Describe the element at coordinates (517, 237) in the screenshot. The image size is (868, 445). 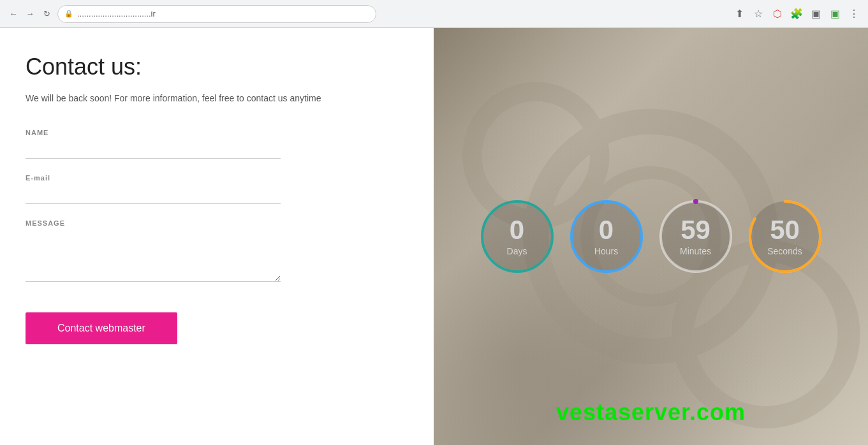
I see `days-ring` at that location.